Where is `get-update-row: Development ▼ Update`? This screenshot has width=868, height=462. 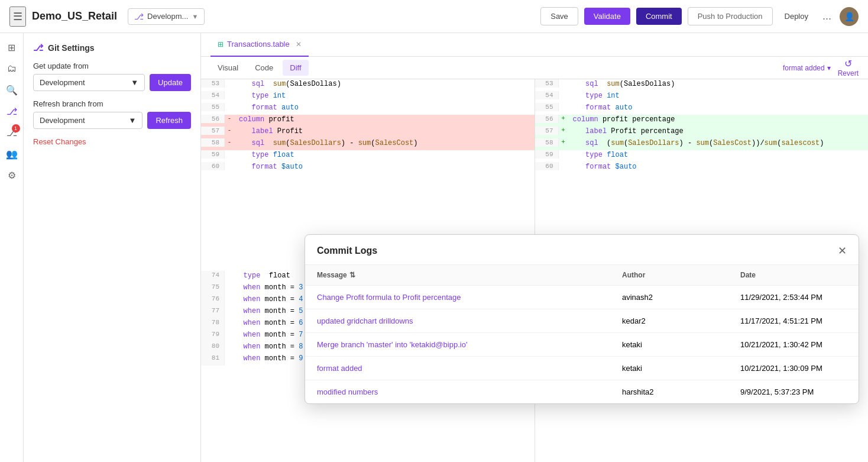
get-update-row: Development ▼ Update is located at coordinates (112, 83).